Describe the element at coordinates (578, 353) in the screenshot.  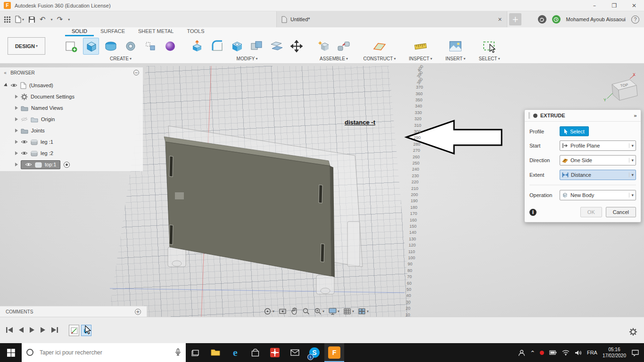
I see `volume-icon` at that location.